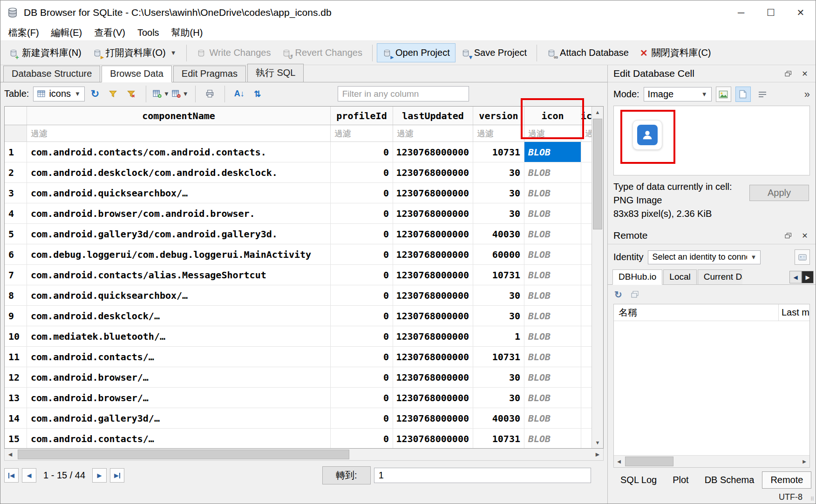  What do you see at coordinates (619, 295) in the screenshot?
I see `remote-refresh-icon: ↻` at bounding box center [619, 295].